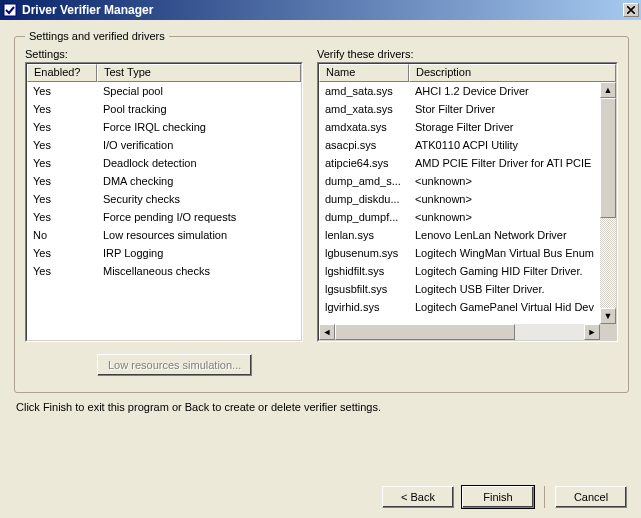  What do you see at coordinates (164, 271) in the screenshot?
I see `settings-row: YesMiscellaneous checks` at bounding box center [164, 271].